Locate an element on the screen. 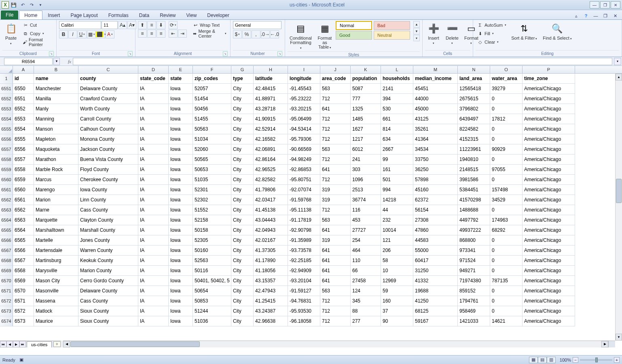 Image resolution: width=622 pixels, height=364 pixels. sheet-nav-last-icon: ⏭ is located at coordinates (23, 344).